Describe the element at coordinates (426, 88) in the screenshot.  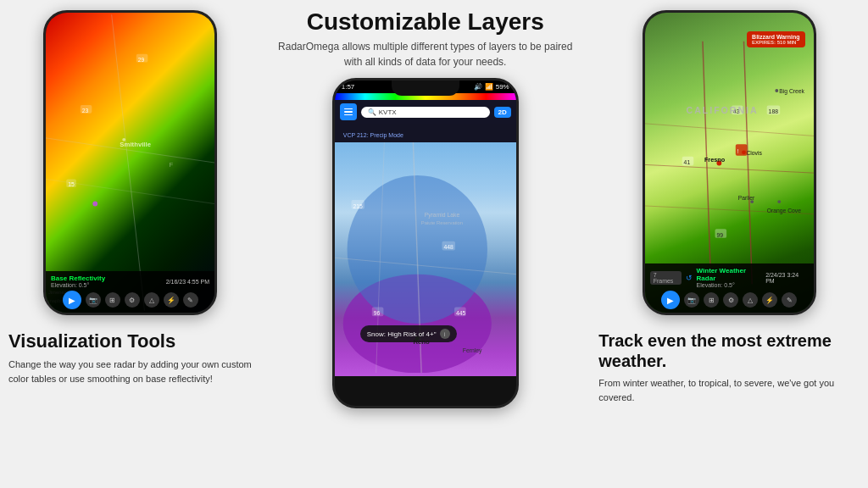
I see `center-phone-notch` at that location.